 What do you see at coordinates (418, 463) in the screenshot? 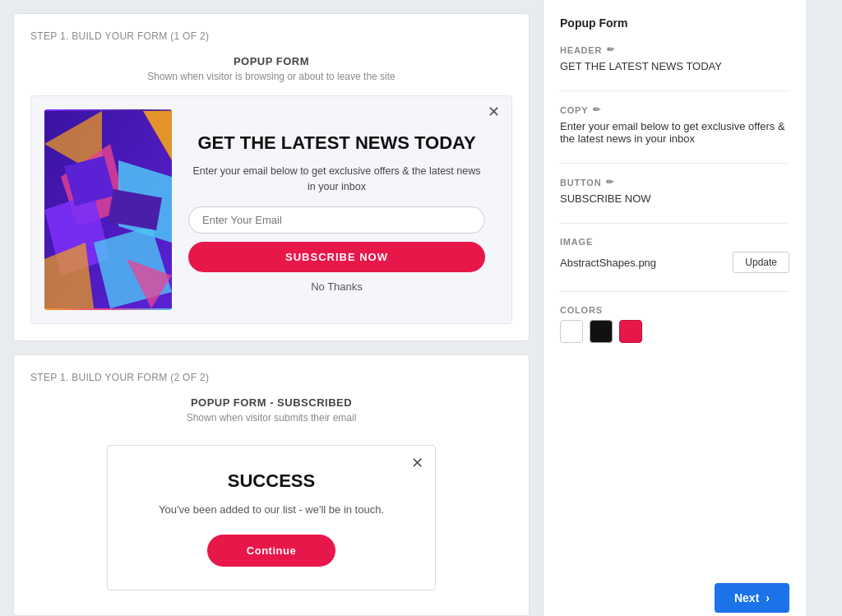
I see `close-icon-2: ✕` at bounding box center [418, 463].